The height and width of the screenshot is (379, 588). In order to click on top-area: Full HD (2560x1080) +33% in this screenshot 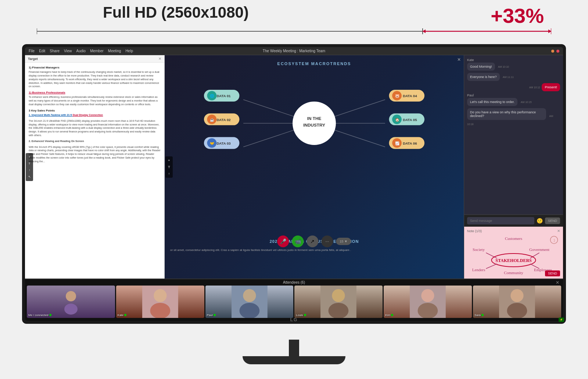, I will do `click(294, 26)`.